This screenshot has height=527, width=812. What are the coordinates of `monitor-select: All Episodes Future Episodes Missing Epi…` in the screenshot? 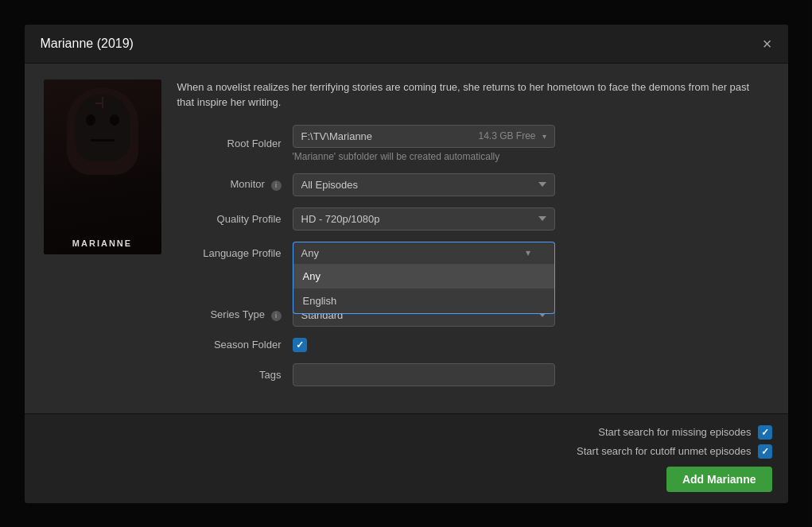 It's located at (424, 184).